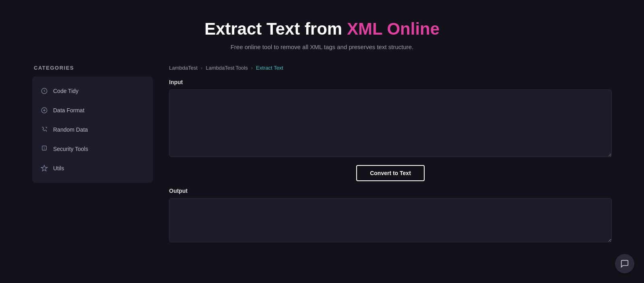 This screenshot has width=644, height=283. I want to click on sidebar-item-label: Code Tidy, so click(66, 91).